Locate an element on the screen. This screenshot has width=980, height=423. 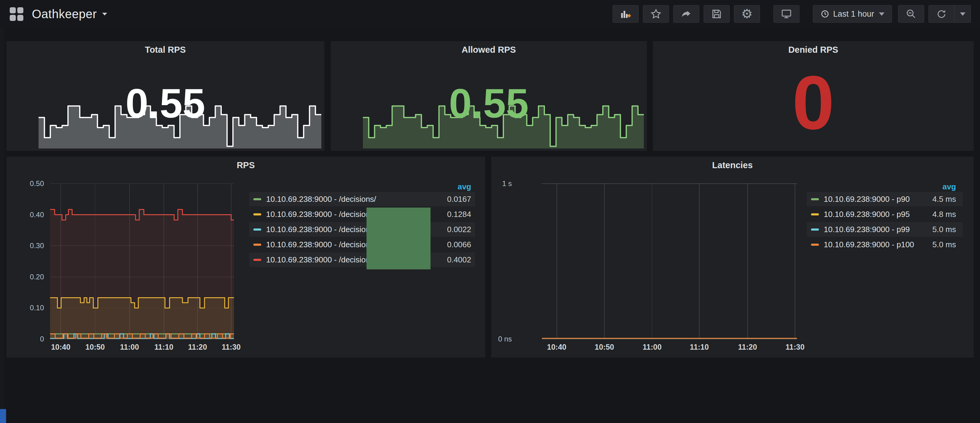
series-name: 10.10.69.238:9000 - p99 is located at coordinates (878, 230).